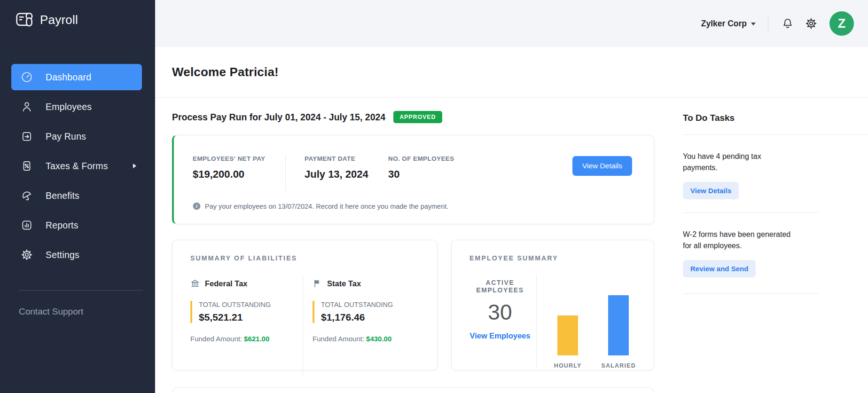 This screenshot has width=868, height=393. Describe the element at coordinates (414, 206) in the screenshot. I see `payrun-note: i Pay your employees on 13/07/2024. Reco…` at that location.